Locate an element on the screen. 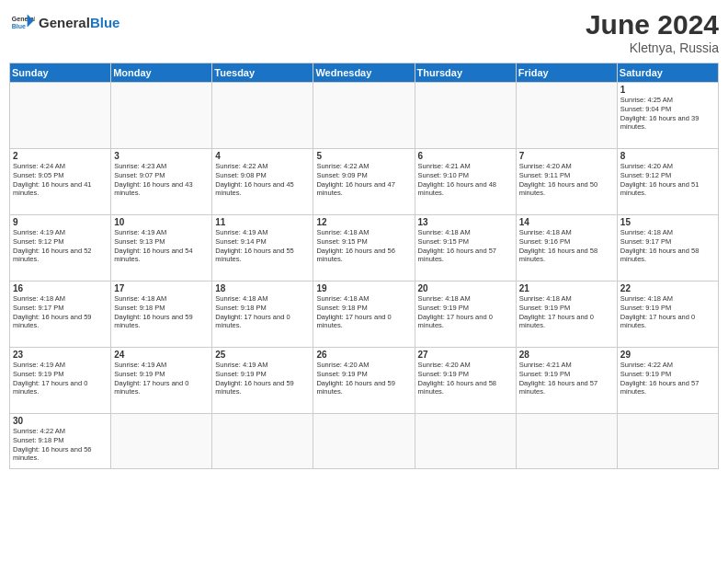 Image resolution: width=728 pixels, height=563 pixels. day-16: 16 Sunrise: 4:18 AM Sunset: 9:17 PM Dayl… is located at coordinates (61, 315).